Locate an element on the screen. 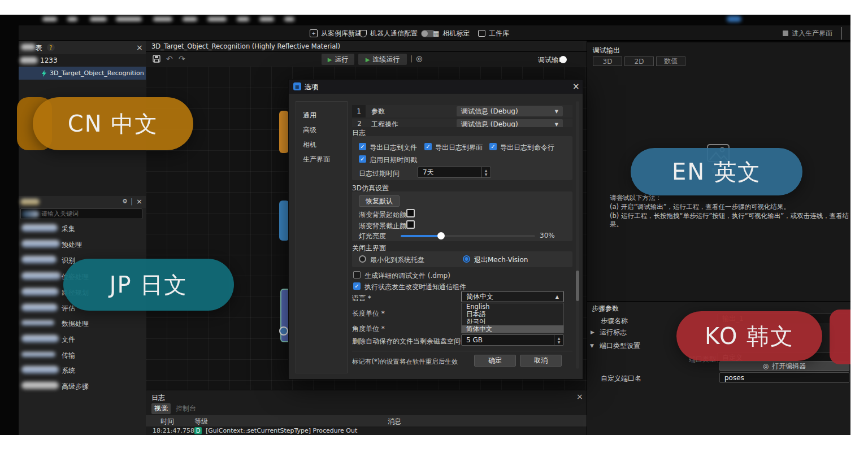  open-editor-button: ◎ 打开编辑器 is located at coordinates (784, 366).